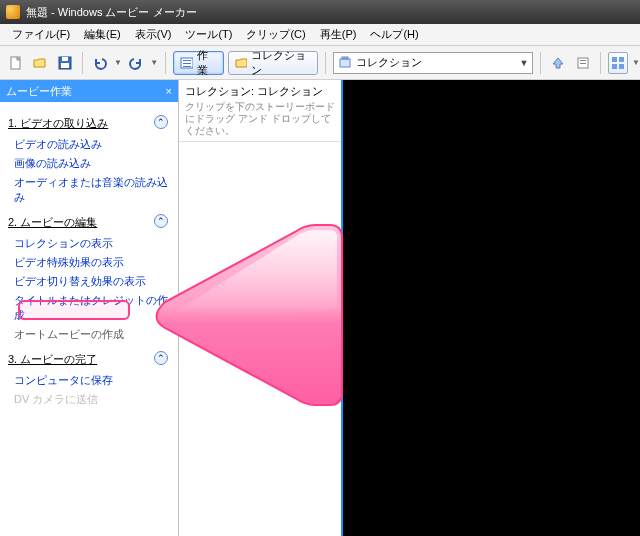 The image size is (640, 536). I want to click on collection-hint: クリップを下のストーリーボードにドラッグ アンド ドロップしてください。, so click(260, 119).